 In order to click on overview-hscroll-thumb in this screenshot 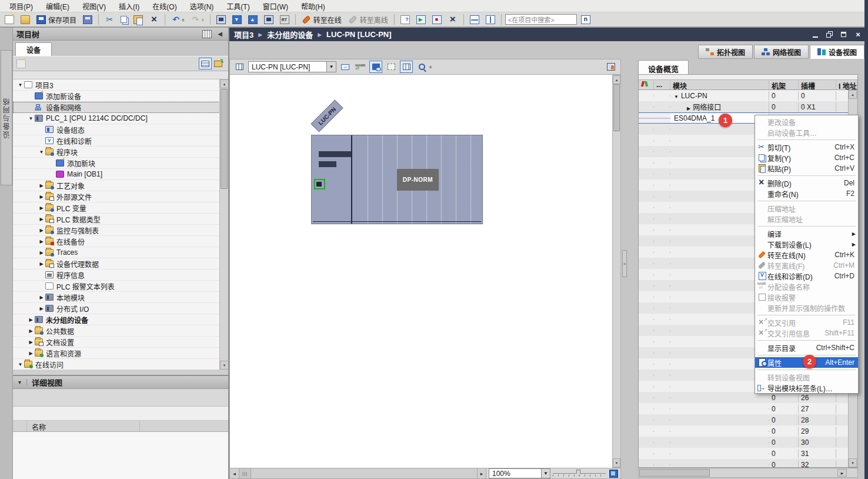, I will do `click(675, 473)`.